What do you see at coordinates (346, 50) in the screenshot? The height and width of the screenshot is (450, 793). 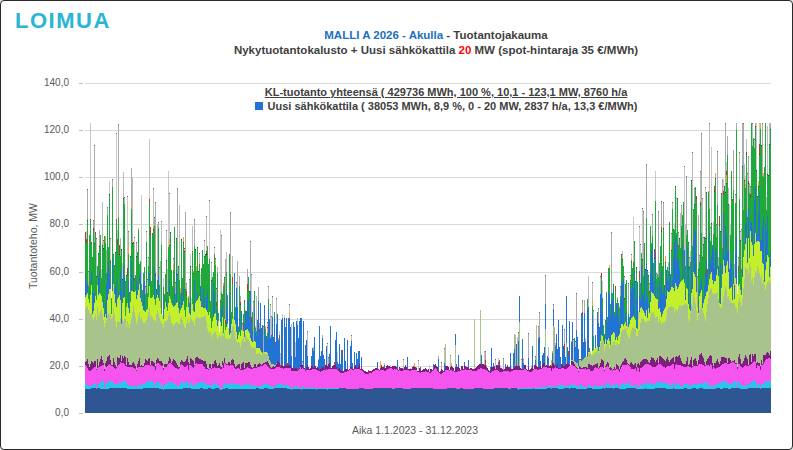 I see `chart-subtitle-lead: Nykytuotantokalusto + Uusi sähkökattila` at bounding box center [346, 50].